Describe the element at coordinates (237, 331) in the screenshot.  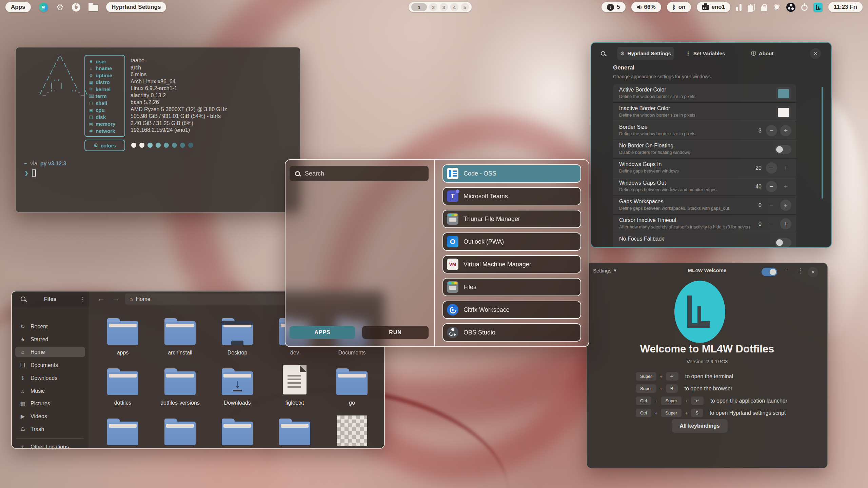
I see `file-item: Desktop` at that location.